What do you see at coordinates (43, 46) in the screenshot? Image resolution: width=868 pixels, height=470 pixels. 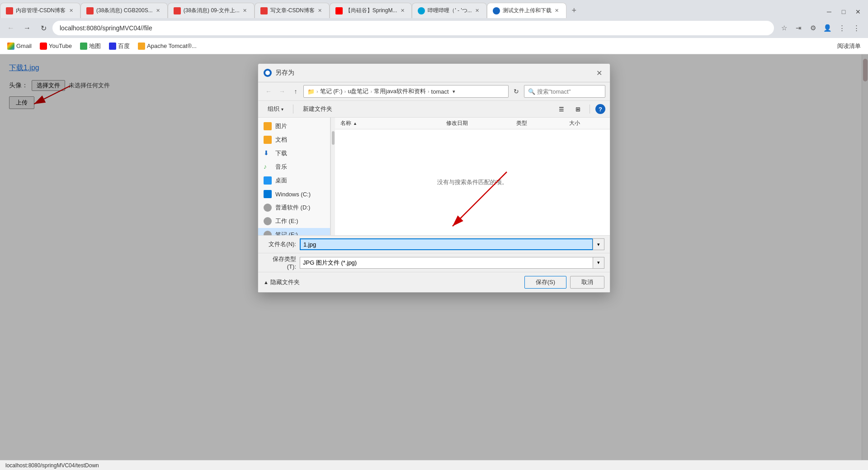 I see `youtube-icon` at bounding box center [43, 46].